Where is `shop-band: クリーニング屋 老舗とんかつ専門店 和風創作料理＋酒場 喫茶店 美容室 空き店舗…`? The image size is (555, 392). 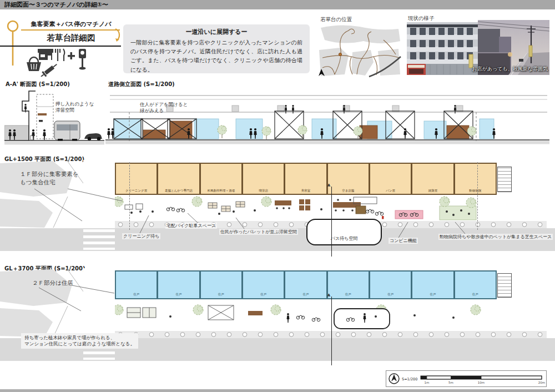 shop-band: クリーニング屋 老舗とんかつ専門店 和風創作料理＋酒場 喫茶店 美容室 空き店舗… is located at coordinates (306, 179).